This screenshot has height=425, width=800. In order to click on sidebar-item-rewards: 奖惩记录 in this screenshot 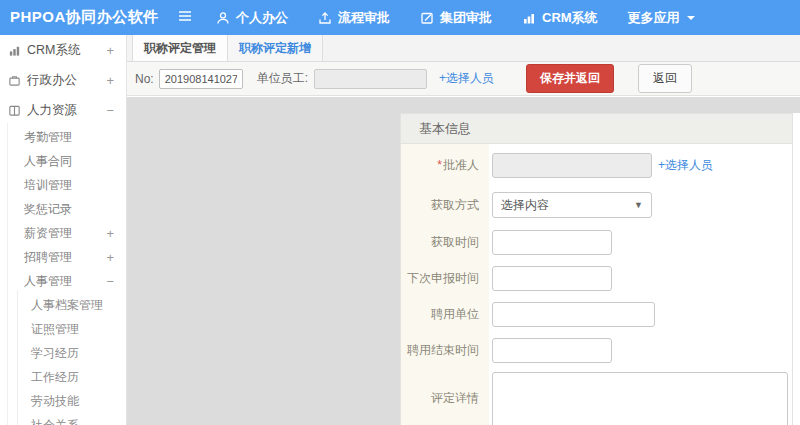, I will do `click(63, 209)`.